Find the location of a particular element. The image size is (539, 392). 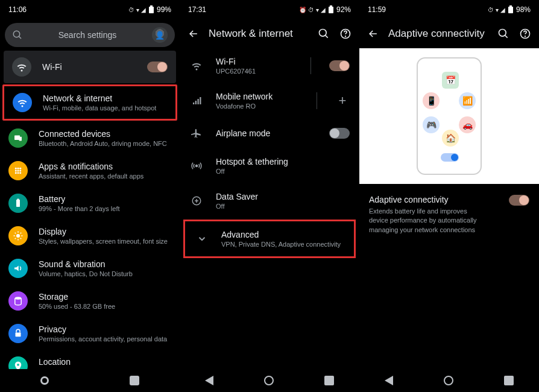

signal-icon is located at coordinates (197, 101).